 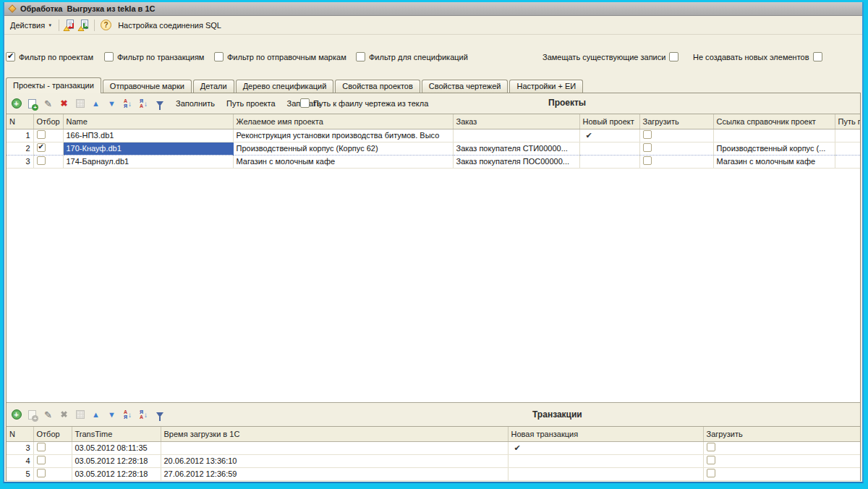 I want to click on tab-drawing-properties: Свойства чертежей, so click(x=465, y=86).